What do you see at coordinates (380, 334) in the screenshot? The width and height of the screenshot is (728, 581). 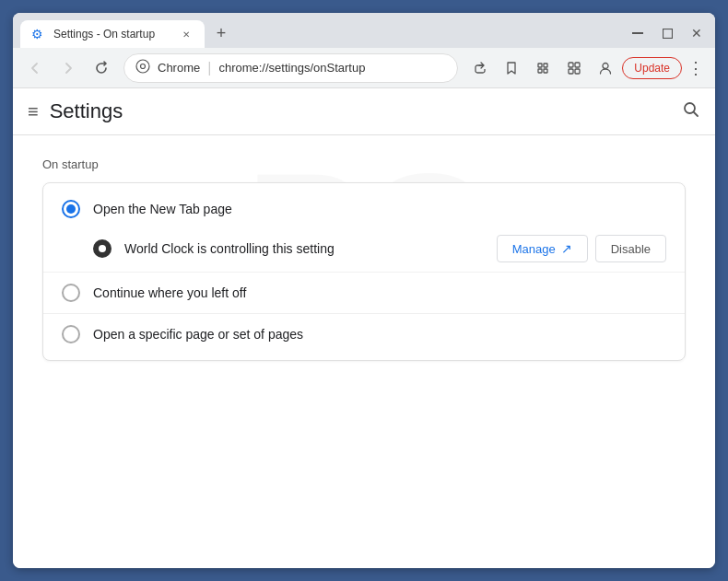 I see `option-specific-page-label: Open a specific page or set of pages` at bounding box center [380, 334].